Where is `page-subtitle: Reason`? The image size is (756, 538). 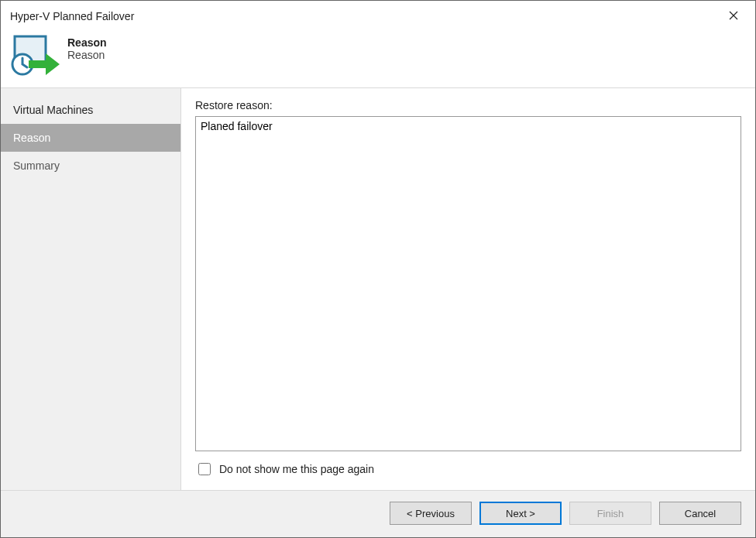 page-subtitle: Reason is located at coordinates (87, 55).